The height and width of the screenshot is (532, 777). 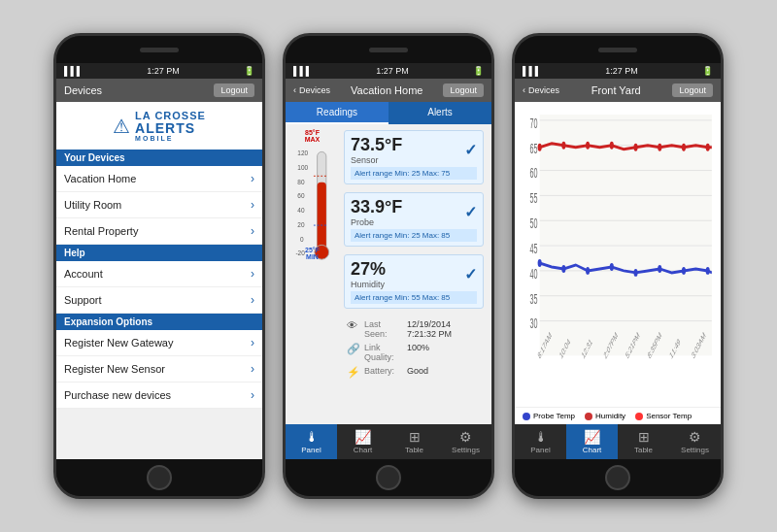 I want to click on nav-table-2: ⊞ Table, so click(x=414, y=442).